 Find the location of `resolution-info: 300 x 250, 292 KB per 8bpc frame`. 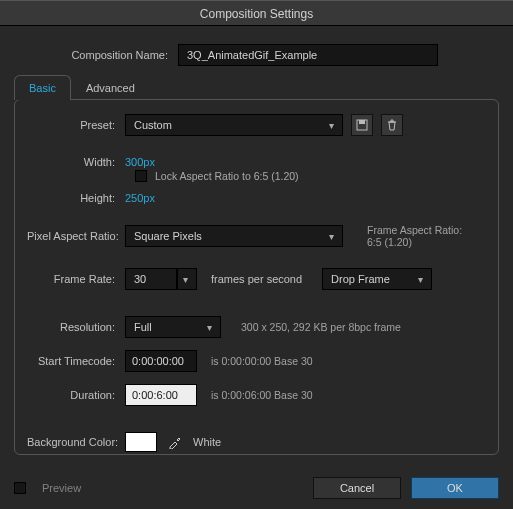

resolution-info: 300 x 250, 292 KB per 8bpc frame is located at coordinates (321, 327).